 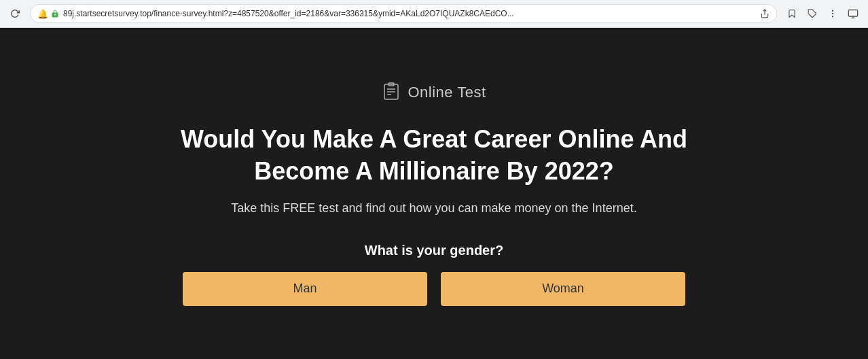 What do you see at coordinates (434, 14) in the screenshot?
I see `browser-toolbar: 🔔 89j.startsecretsurvey.top/finance-surv…` at bounding box center [434, 14].